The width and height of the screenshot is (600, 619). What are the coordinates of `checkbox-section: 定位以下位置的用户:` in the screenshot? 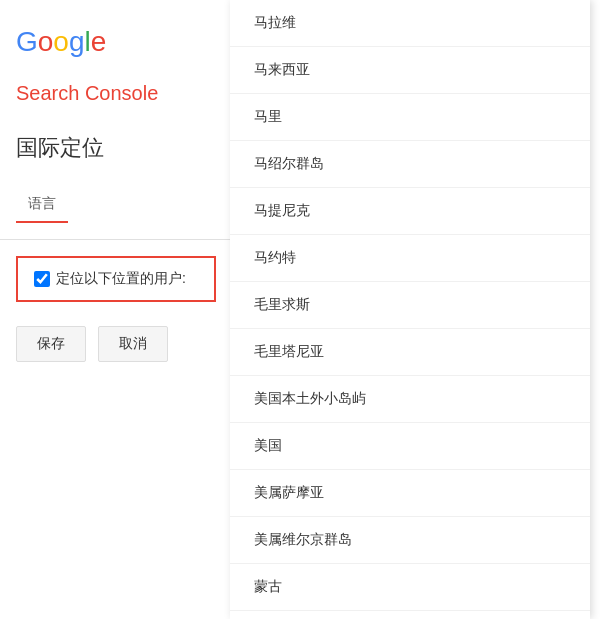 It's located at (116, 279).